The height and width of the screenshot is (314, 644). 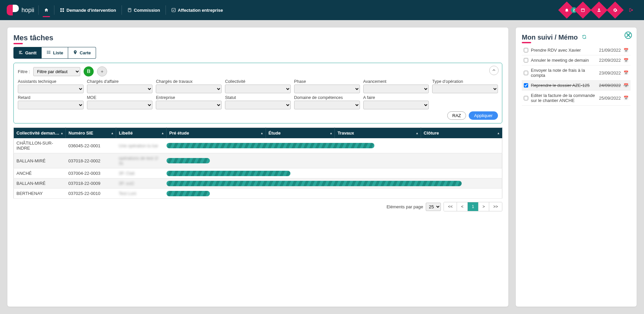 I want to click on filter-retard: Retard, so click(x=51, y=102).